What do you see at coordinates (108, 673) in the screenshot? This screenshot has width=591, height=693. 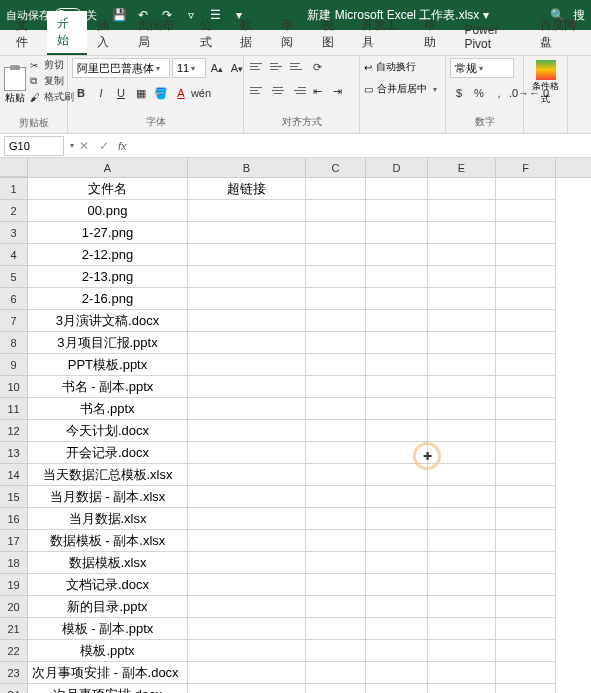 I see `cell: 次月事项安排 - 副本.docx` at bounding box center [108, 673].